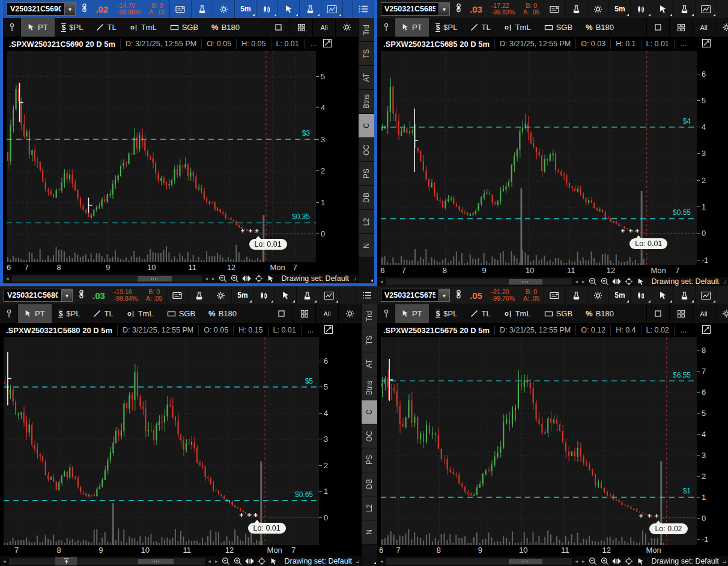  I want to click on tab-ps: PS, so click(369, 460).